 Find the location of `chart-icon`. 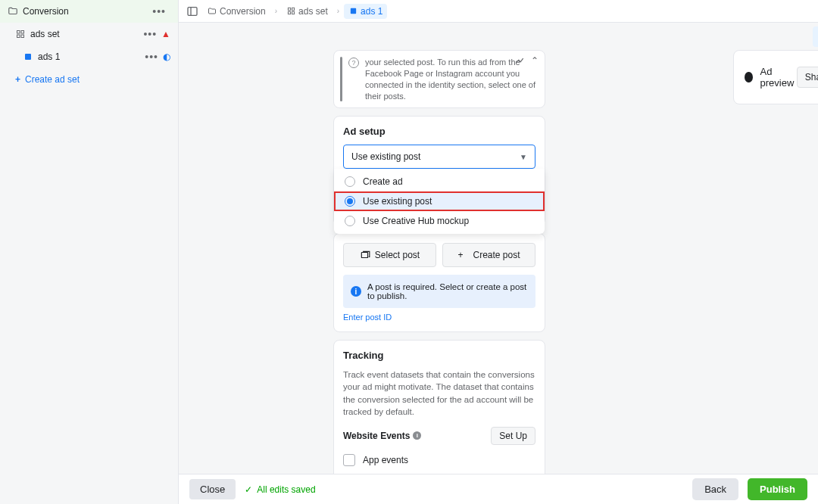

chart-icon is located at coordinates (520, 62).